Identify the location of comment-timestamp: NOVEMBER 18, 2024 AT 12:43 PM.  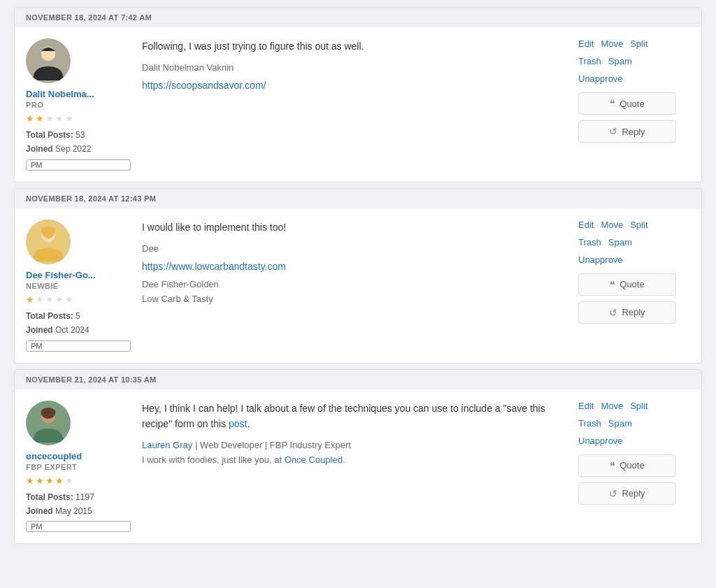
(358, 199).